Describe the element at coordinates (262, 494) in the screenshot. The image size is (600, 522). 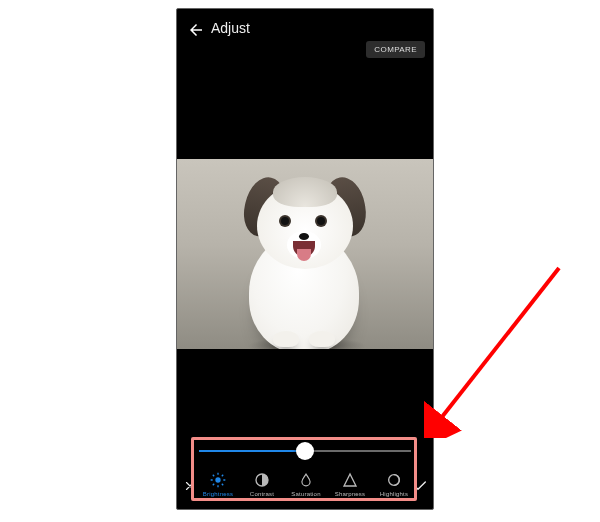
I see `option-label: Contrast` at that location.